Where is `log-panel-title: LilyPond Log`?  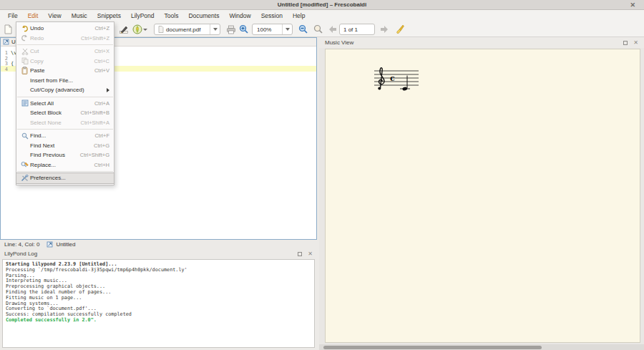 log-panel-title: LilyPond Log is located at coordinates (21, 253).